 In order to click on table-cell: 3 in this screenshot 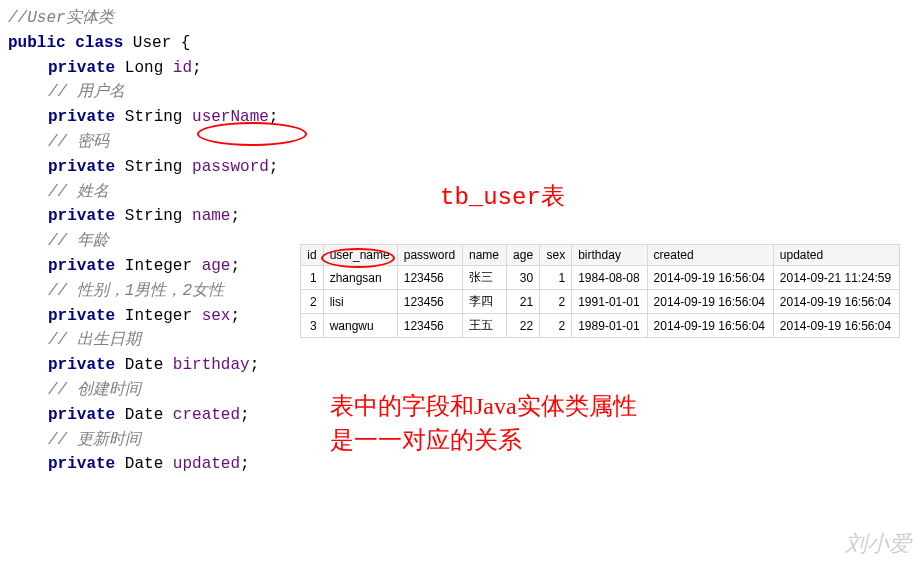, I will do `click(312, 326)`.